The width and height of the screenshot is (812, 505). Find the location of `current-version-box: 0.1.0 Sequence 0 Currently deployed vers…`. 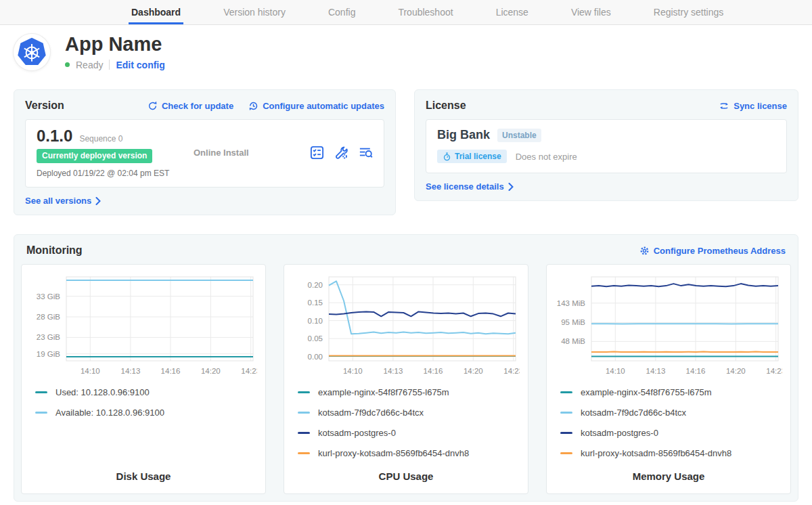

current-version-box: 0.1.0 Sequence 0 Currently deployed vers… is located at coordinates (204, 153).